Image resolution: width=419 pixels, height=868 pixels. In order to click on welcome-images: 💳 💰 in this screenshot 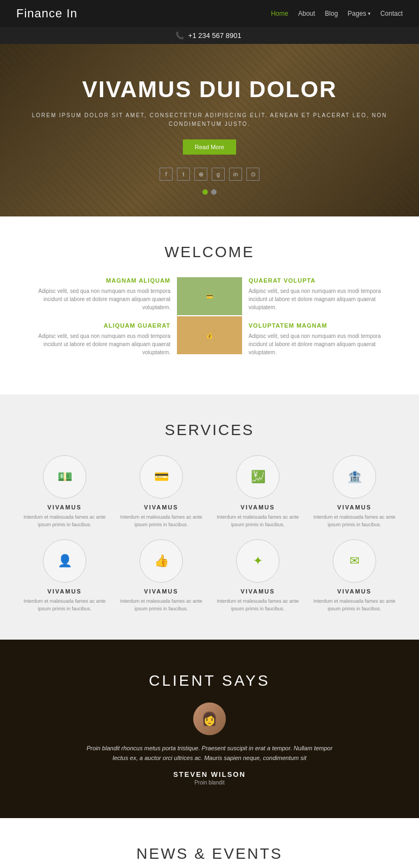, I will do `click(210, 316)`.